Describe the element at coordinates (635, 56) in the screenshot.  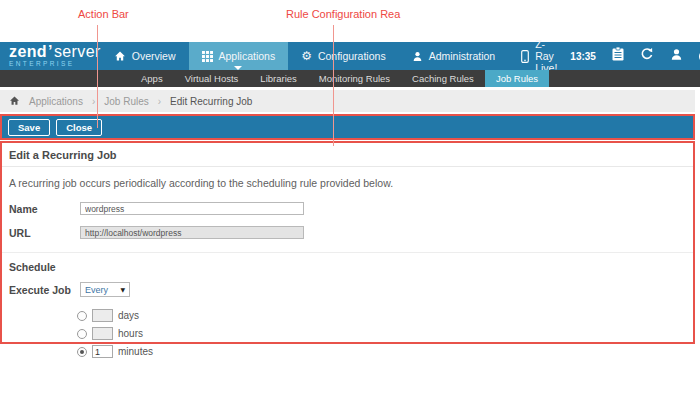
I see `navbar-right: 13:35 ?` at that location.